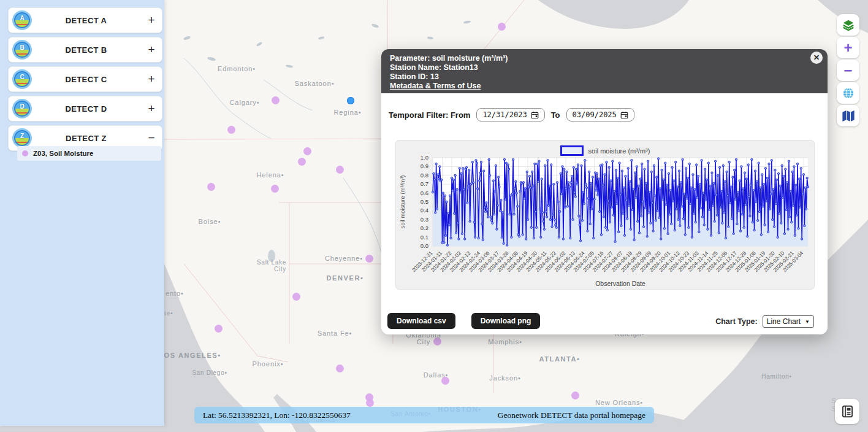 This screenshot has height=432, width=868. Describe the element at coordinates (847, 411) in the screenshot. I see `journal-button` at that location.